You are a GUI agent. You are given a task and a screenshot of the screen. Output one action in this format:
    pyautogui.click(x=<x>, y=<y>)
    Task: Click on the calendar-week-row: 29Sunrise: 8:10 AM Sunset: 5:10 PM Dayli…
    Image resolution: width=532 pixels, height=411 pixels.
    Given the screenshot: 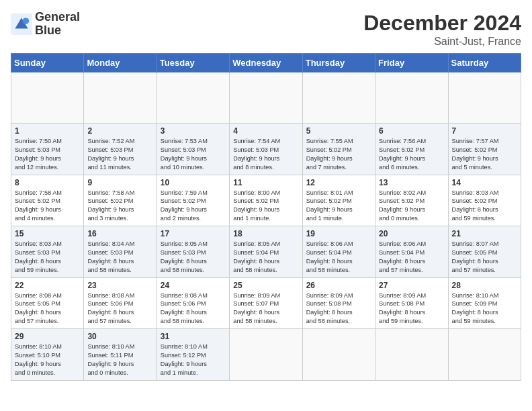 What is the action you would take?
    pyautogui.click(x=266, y=355)
    